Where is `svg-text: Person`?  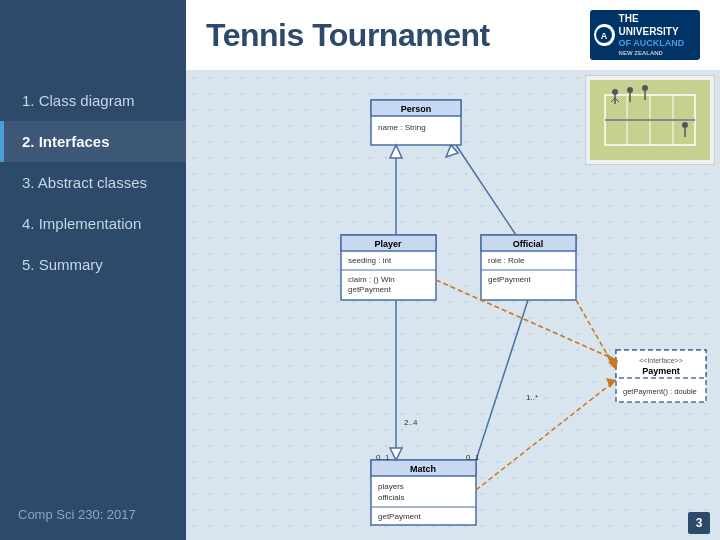 svg-text: Person is located at coordinates (416, 109).